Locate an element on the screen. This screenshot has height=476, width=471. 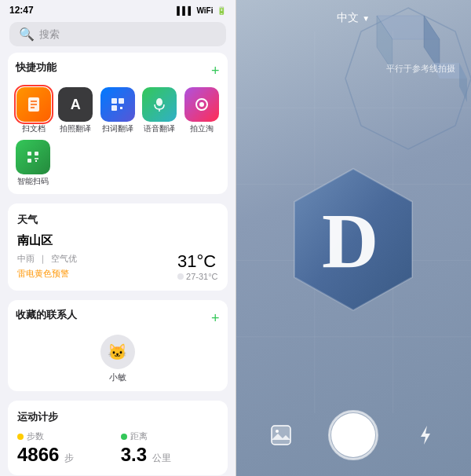
steps-item-distance: 距离 3.3 公里 is located at coordinates (170, 448).